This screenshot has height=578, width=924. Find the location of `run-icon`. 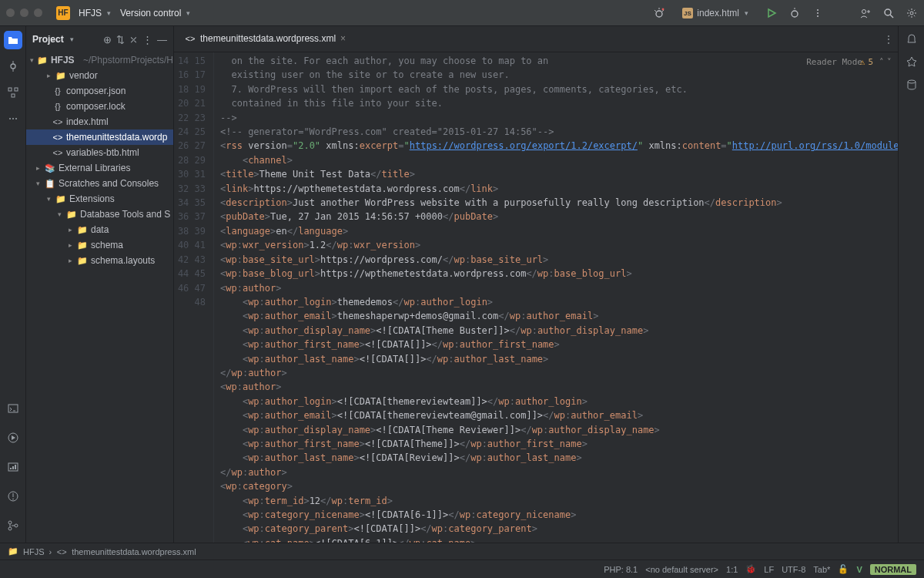

run-icon is located at coordinates (772, 13).